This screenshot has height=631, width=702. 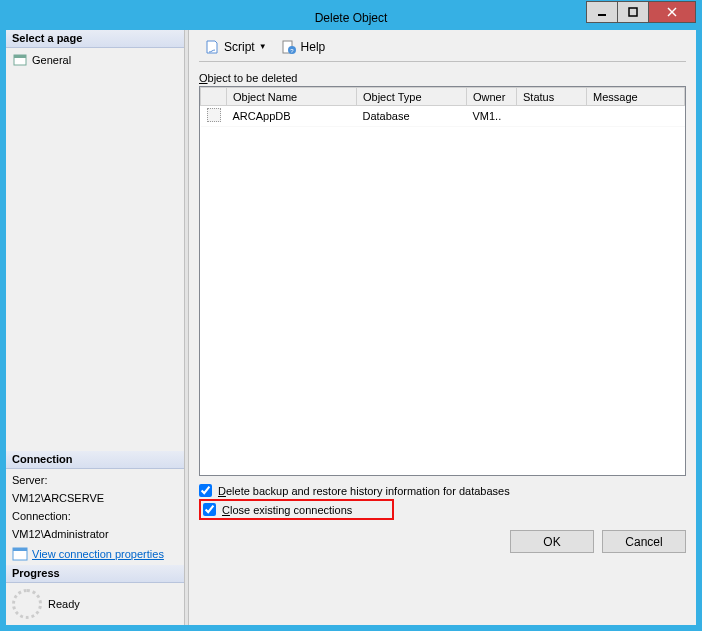 I want to click on close-connections-checkbox, so click(x=210, y=510).